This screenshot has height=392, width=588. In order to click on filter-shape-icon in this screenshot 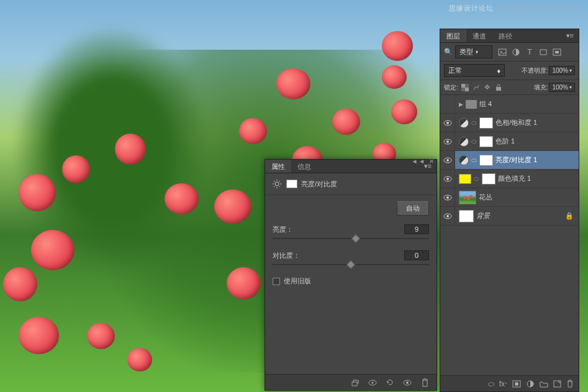, I will do `click(543, 52)`.